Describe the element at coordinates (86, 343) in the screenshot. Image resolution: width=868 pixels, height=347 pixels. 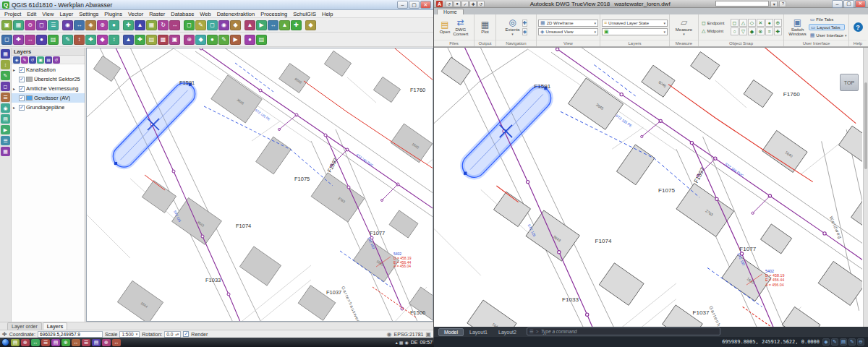
I see `image-viewer-taskbar-button: ☰` at that location.